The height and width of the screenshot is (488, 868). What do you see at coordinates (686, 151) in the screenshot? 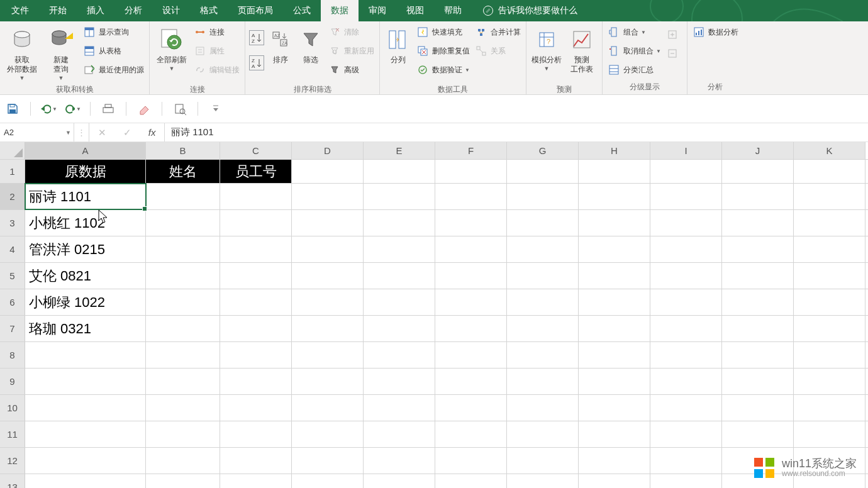
I see `column-header-I: I` at bounding box center [686, 151].